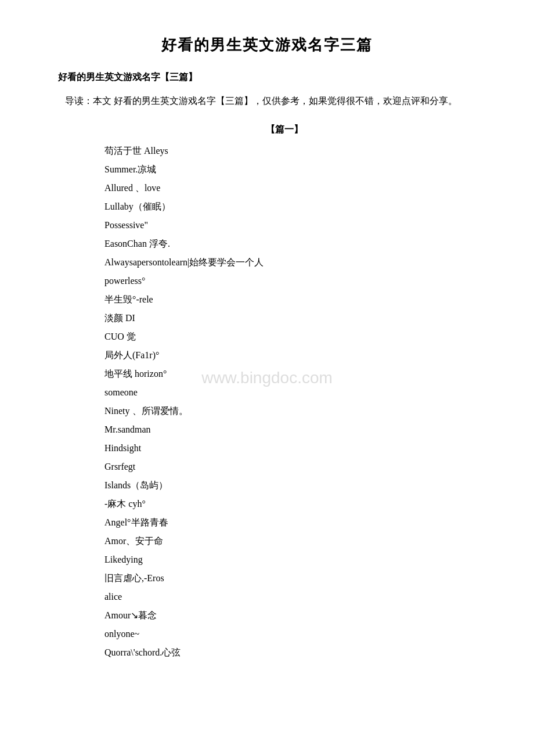 The image size is (534, 756). Describe the element at coordinates (296, 615) in the screenshot. I see `list-item: Amour↘暮念` at that location.